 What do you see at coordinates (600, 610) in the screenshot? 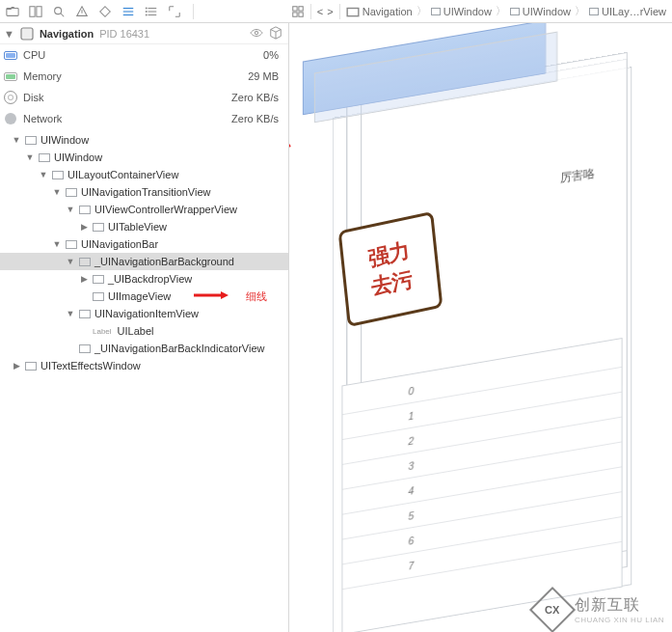
I see `watermark: CX 创新互联 CHUANG XIN HU LIAN` at bounding box center [600, 610].